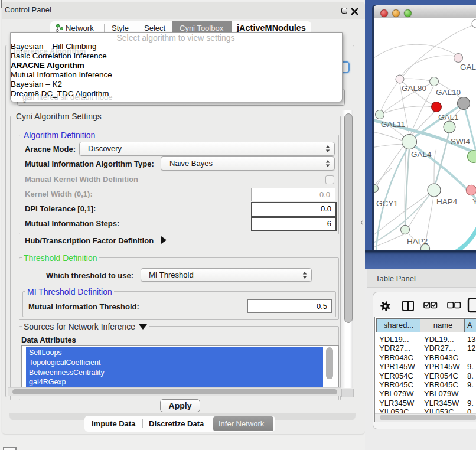  Describe the element at coordinates (449, 117) in the screenshot. I see `svg-text: GAL1` at that location.